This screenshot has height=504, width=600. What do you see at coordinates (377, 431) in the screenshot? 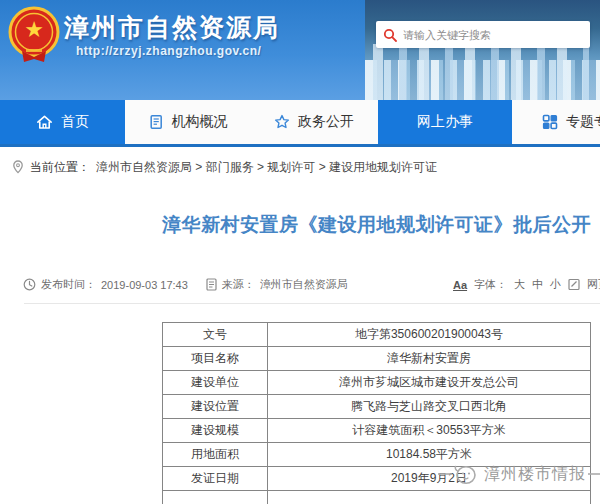
I see `table-row: 建设规模 计容建筑面积＜30553平方米` at bounding box center [377, 431].